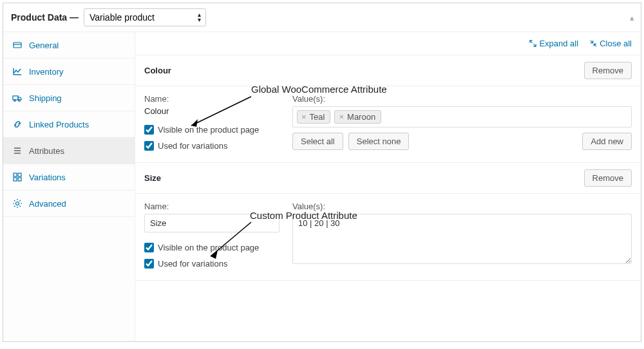 This screenshot has width=644, height=349. I want to click on sidebar-item-label: Variations, so click(48, 178).